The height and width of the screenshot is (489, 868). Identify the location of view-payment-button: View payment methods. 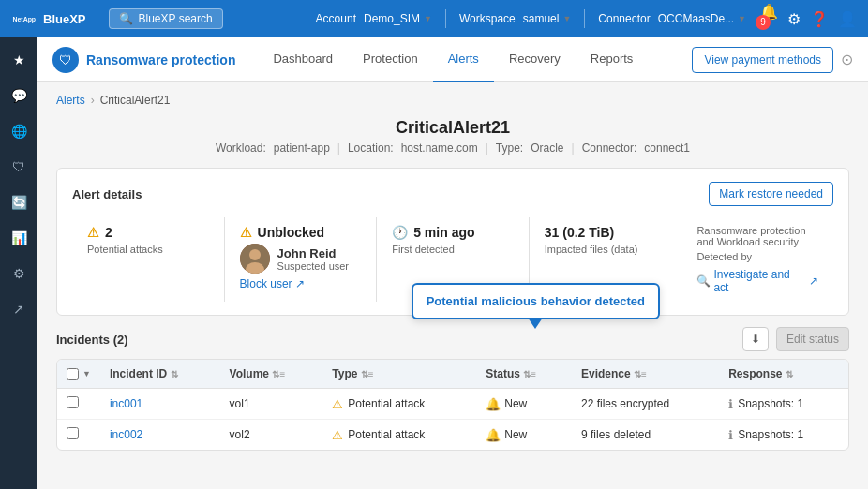
(763, 60).